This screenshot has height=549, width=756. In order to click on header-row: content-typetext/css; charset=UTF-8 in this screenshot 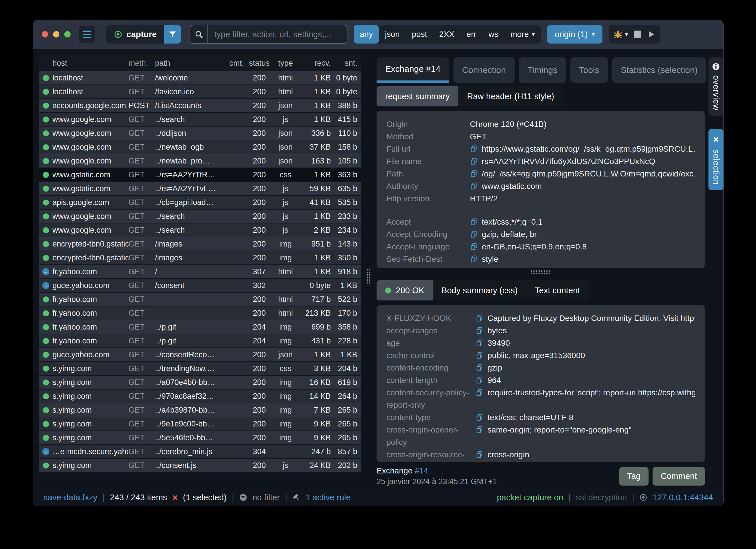, I will do `click(541, 418)`.